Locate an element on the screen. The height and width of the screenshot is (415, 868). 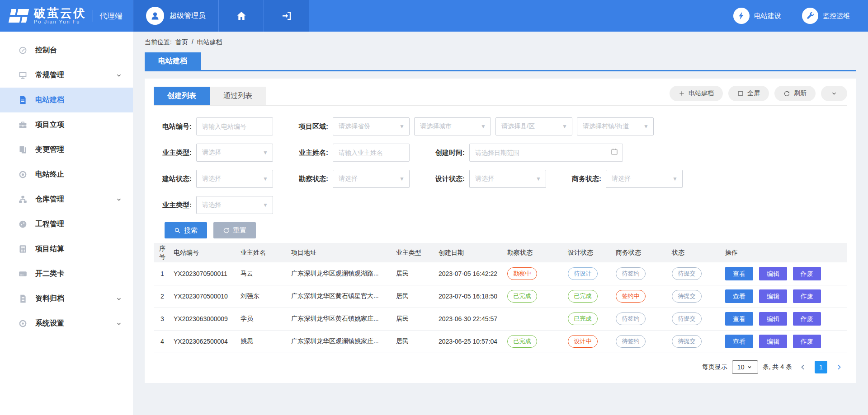
survey-status-placeholder: 请选择 is located at coordinates (348, 179).